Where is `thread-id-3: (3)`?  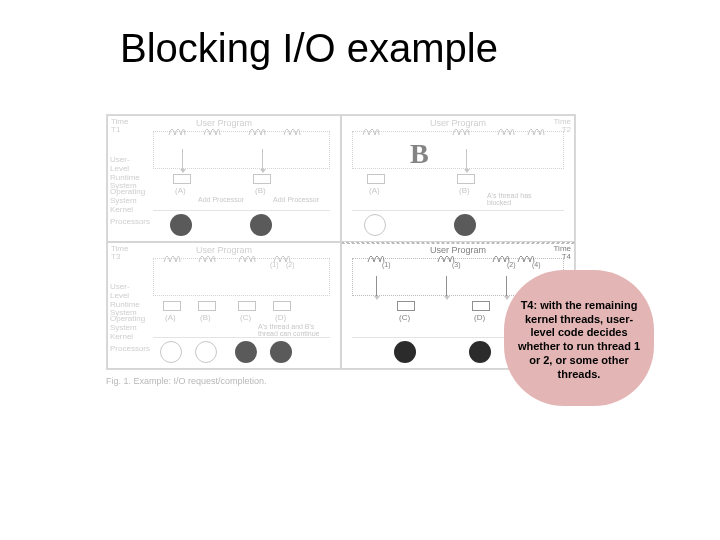
thread-id-3: (3) is located at coordinates (456, 264).